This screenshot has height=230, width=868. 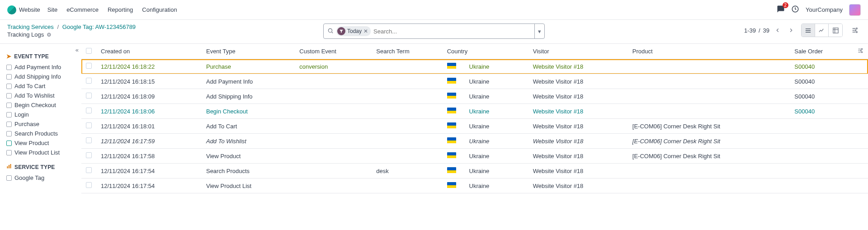 What do you see at coordinates (855, 10) in the screenshot?
I see `avatar` at bounding box center [855, 10].